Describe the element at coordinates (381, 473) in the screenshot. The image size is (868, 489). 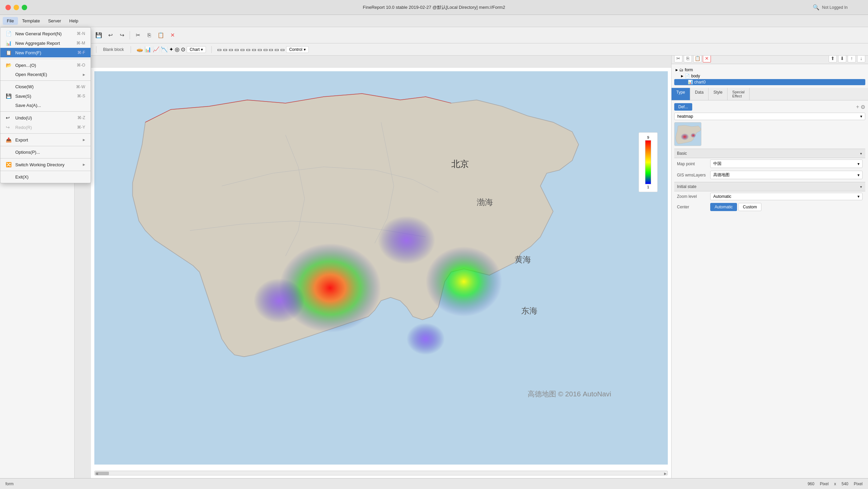
I see `horizontal-scrollbar: ▶ ◀` at that location.